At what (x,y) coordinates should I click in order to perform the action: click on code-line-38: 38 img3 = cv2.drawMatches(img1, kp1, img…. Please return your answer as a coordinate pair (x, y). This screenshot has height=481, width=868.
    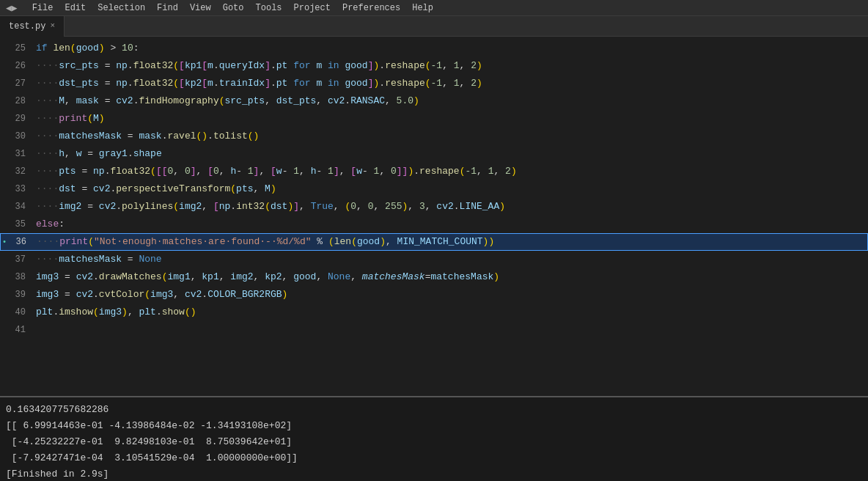
    Looking at the image, I should click on (434, 277).